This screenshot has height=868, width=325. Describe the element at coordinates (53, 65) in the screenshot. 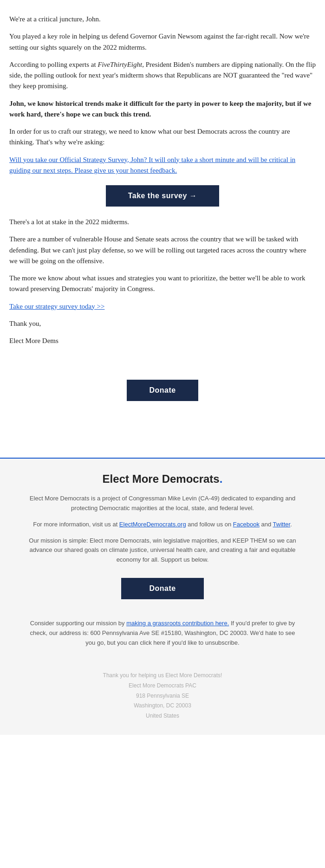

I see `para2-prefix: According to polling experts at` at that location.